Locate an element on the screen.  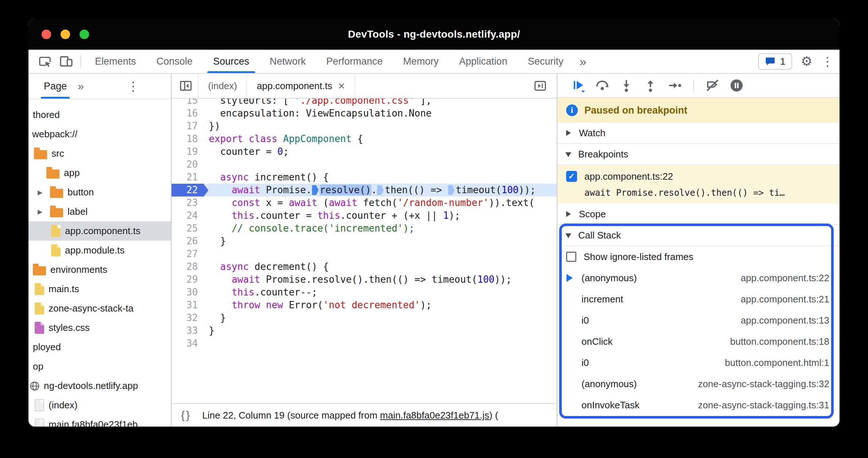
minimize-window-button is located at coordinates (65, 34).